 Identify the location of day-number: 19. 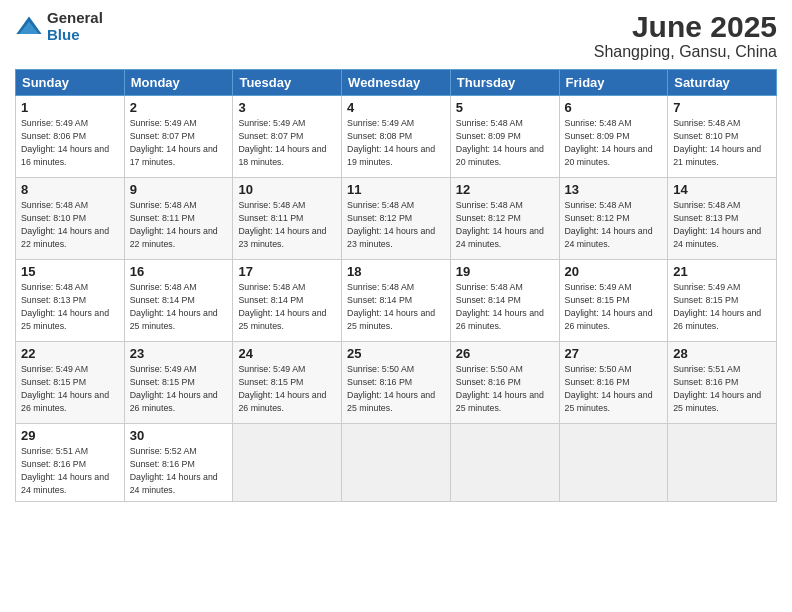
(505, 272).